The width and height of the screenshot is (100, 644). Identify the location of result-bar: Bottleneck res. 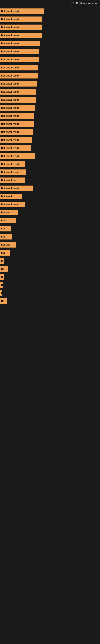
(12, 180).